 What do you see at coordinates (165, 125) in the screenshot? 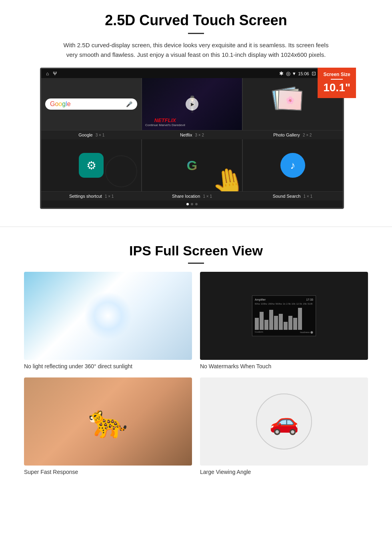
I see `netflix-subtitle: Continue Marvel's Daredevil` at bounding box center [165, 125].